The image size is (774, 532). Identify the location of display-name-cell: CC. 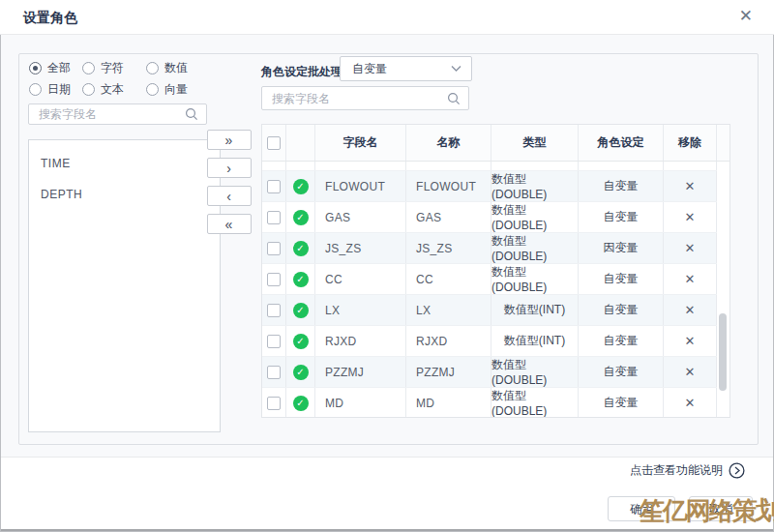
(449, 279).